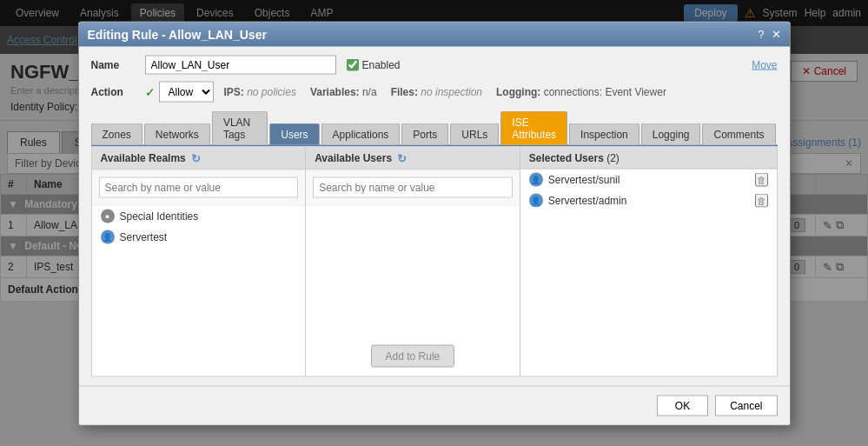 The height and width of the screenshot is (446, 868). Describe the element at coordinates (745, 405) in the screenshot. I see `dialog-cancel-button: Cancel` at that location.